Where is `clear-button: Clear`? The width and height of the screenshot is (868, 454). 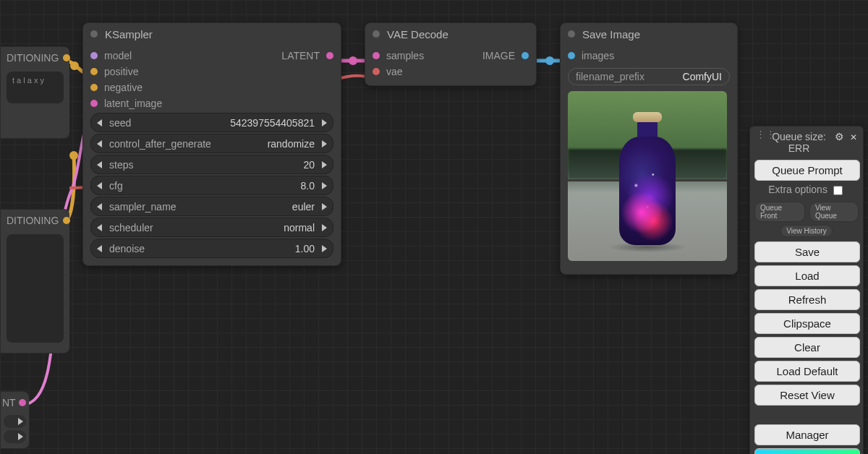 clear-button: Clear is located at coordinates (807, 347).